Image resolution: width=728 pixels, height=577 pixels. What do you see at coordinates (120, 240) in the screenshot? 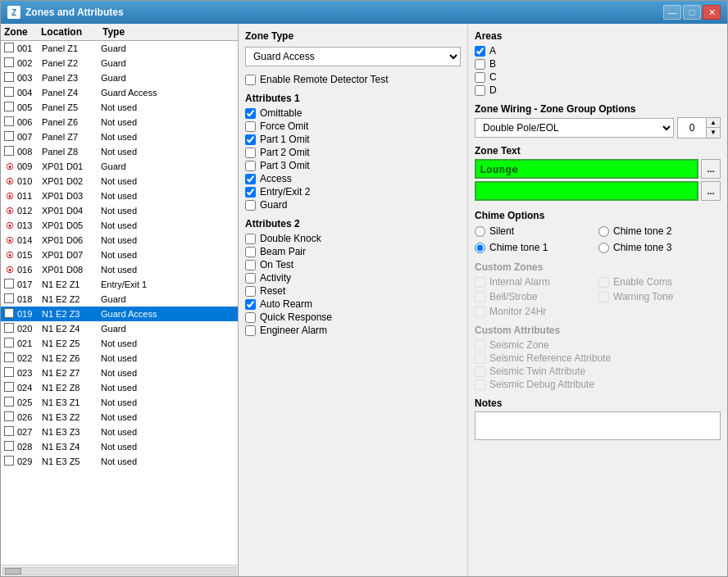
I see `zone-row: ⦿ 014 XP01 D06 Not used` at bounding box center [120, 240].